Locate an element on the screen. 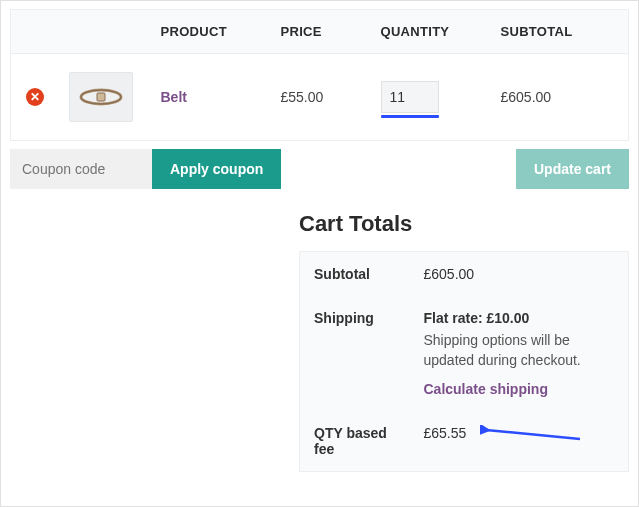 The image size is (639, 507). subtotal-label: Subtotal is located at coordinates (355, 274).